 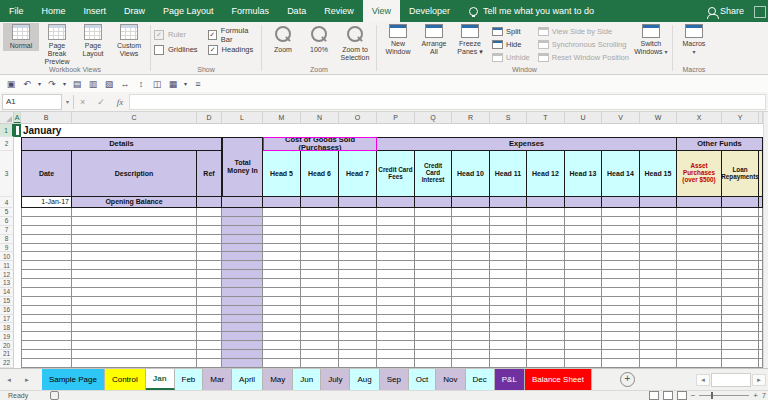 What do you see at coordinates (134, 202) in the screenshot?
I see `cell-opening-balance: Opening Balance` at bounding box center [134, 202].